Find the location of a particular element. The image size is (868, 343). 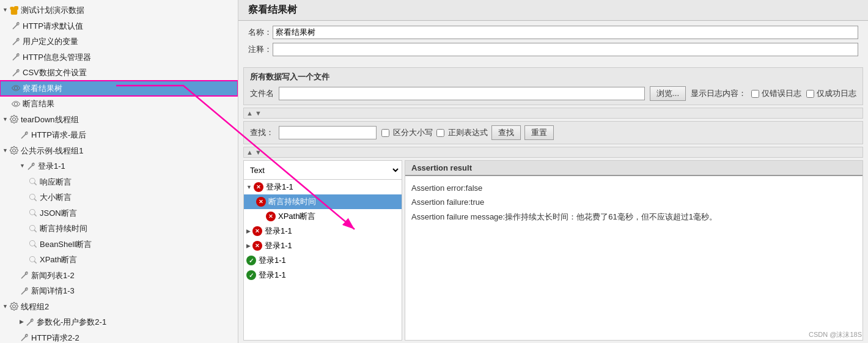

icon-teardown is located at coordinates (14, 119).